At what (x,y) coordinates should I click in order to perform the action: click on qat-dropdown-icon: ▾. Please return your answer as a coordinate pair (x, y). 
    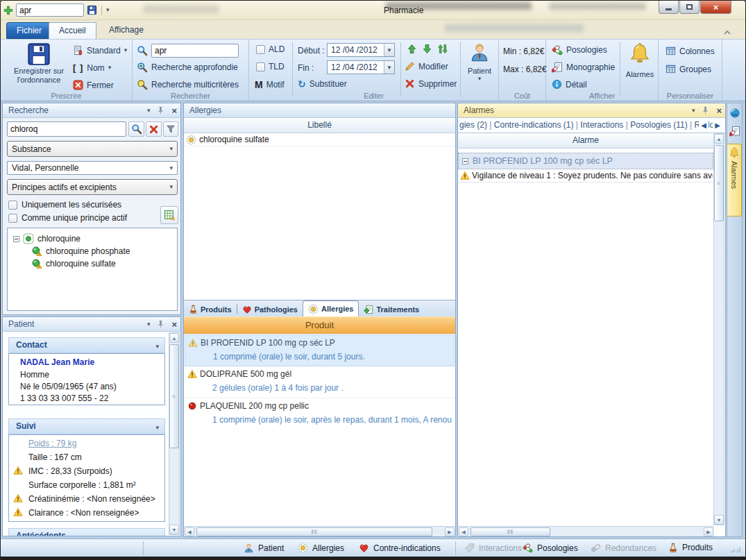
    Looking at the image, I should click on (108, 10).